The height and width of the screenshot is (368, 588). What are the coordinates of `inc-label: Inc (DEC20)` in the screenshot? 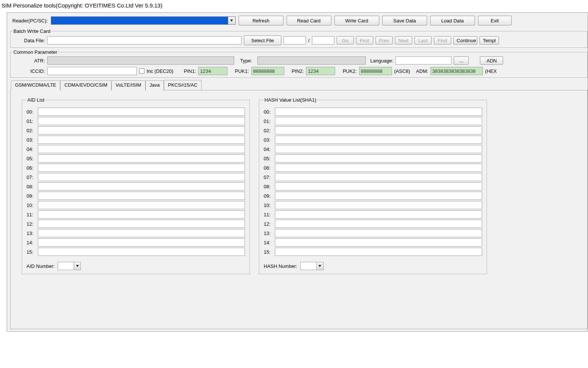 It's located at (160, 71).